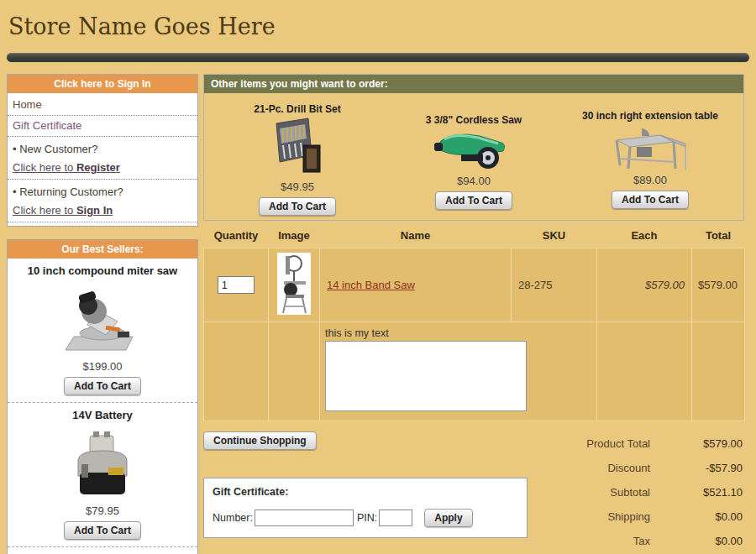  Describe the element at coordinates (554, 237) in the screenshot. I see `col-sku: SKU` at that location.